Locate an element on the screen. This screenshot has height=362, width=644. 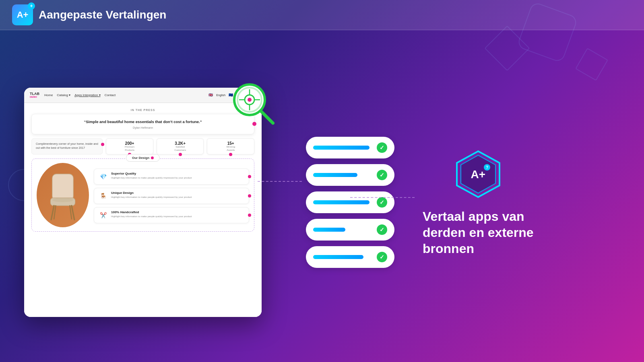
browser-nav: TLAB DEMO Home Catalog ▾ Apps Integratio… is located at coordinates (143, 95).